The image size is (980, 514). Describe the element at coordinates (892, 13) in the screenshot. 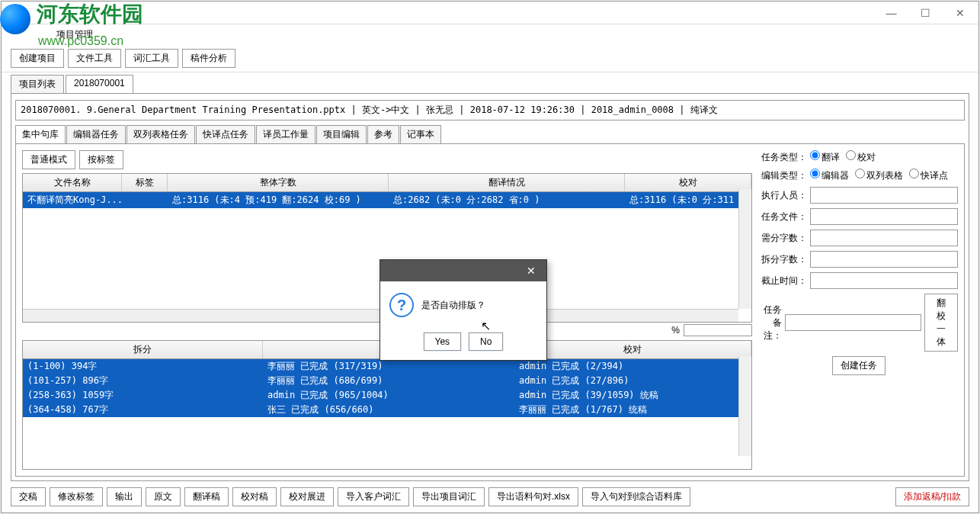

I see `minimize-button: —` at that location.